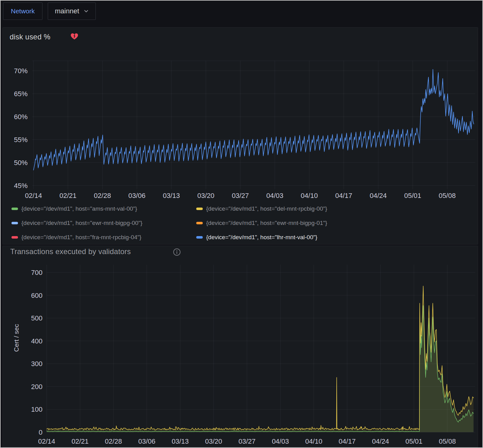  I want to click on variable-label-box: Network, so click(23, 11).